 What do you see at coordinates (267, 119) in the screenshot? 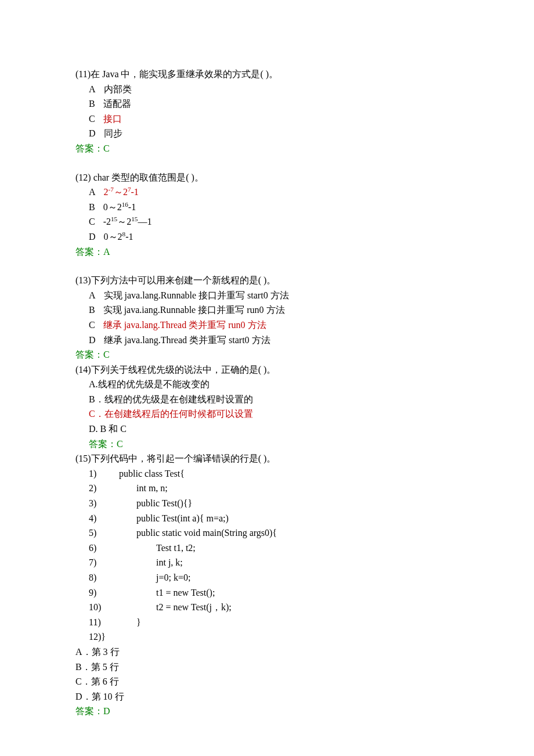
I see `q11-opt-c: C接口` at bounding box center [267, 119].